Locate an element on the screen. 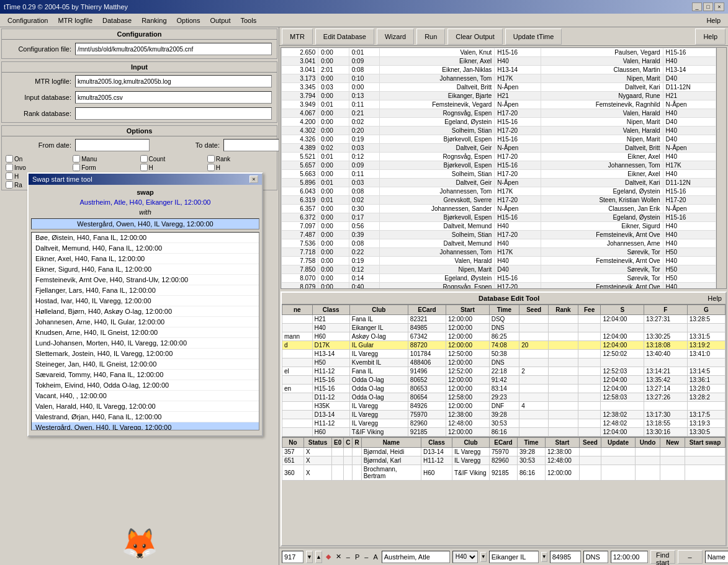 This screenshot has width=728, height=565. mtr-row: 6.043 0:00 0:08 Johannessen, Tom H17K Eg… is located at coordinates (499, 192).